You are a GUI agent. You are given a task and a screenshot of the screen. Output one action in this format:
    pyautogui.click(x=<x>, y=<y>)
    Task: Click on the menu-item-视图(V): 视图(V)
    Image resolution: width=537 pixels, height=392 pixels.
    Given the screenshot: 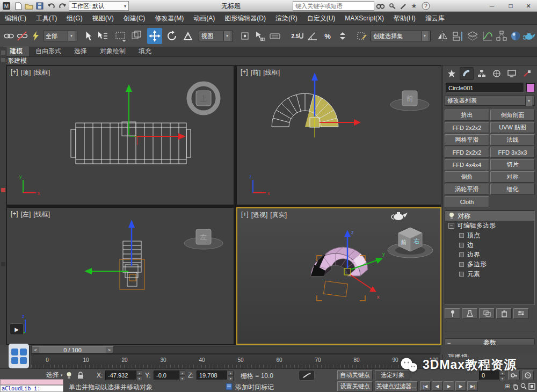 What is the action you would take?
    pyautogui.click(x=103, y=18)
    